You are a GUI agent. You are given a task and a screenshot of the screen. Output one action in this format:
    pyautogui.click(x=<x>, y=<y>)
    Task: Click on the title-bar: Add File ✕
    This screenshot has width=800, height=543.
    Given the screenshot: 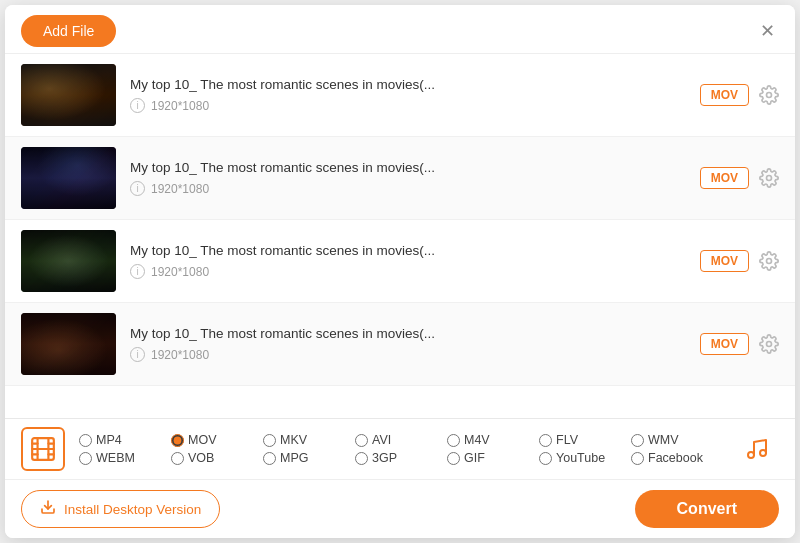 What is the action you would take?
    pyautogui.click(x=400, y=29)
    